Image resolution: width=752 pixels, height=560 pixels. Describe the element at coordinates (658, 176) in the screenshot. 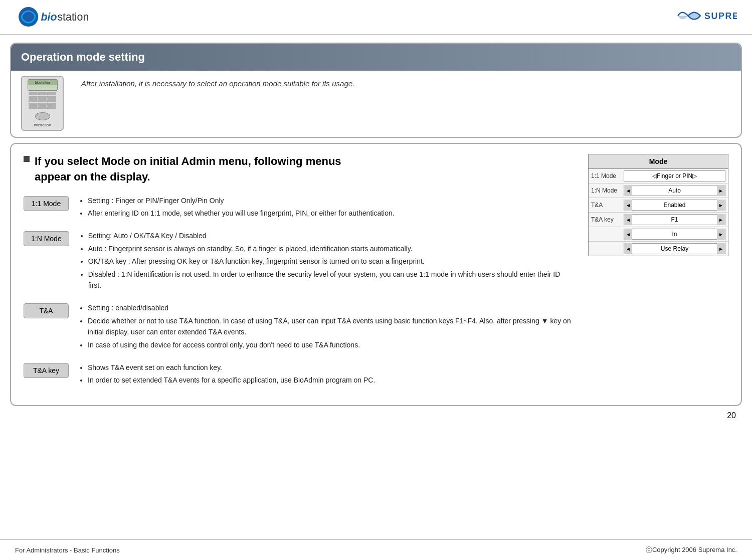

I see `mode-panel-row-1: 1:1 Mode ◁Finger or PIN▷` at that location.